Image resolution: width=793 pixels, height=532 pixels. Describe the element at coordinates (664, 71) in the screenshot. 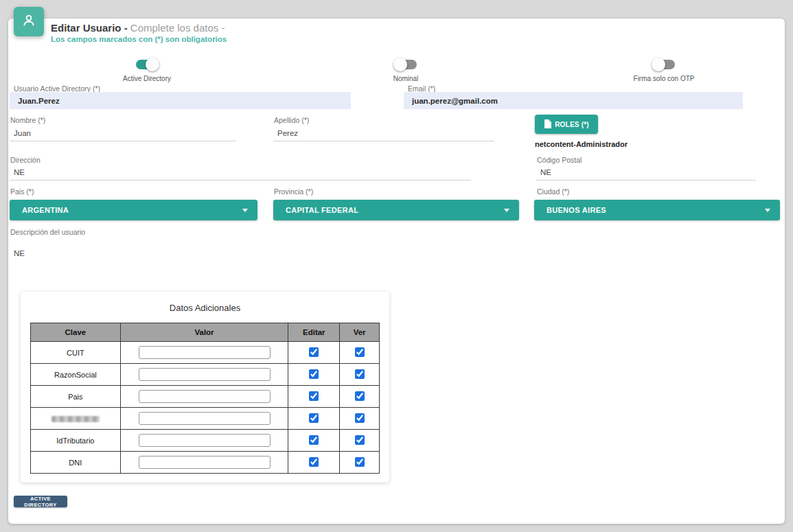

I see `toggle-group-firma-otp: Firma solo con OTP` at that location.